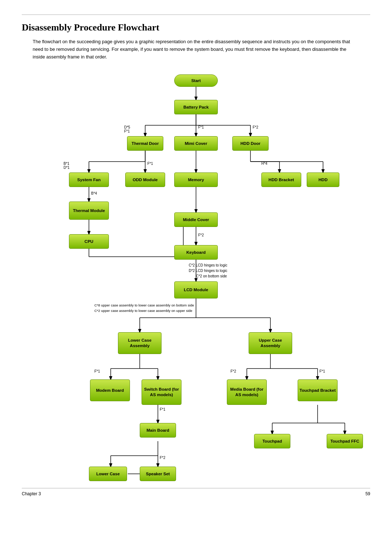  What do you see at coordinates (89, 241) in the screenshot?
I see `node-cpu: CPU` at bounding box center [89, 241].